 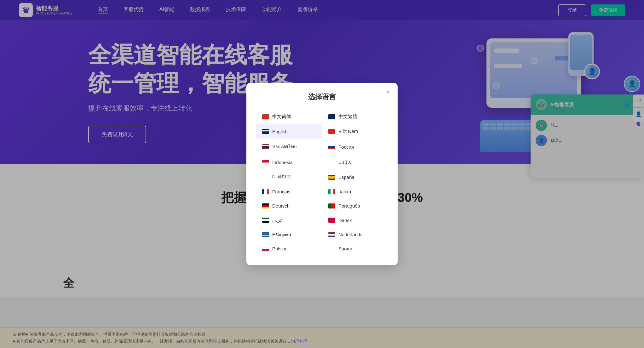 What do you see at coordinates (355, 177) in the screenshot?
I see `lang-item-es: España` at bounding box center [355, 177].